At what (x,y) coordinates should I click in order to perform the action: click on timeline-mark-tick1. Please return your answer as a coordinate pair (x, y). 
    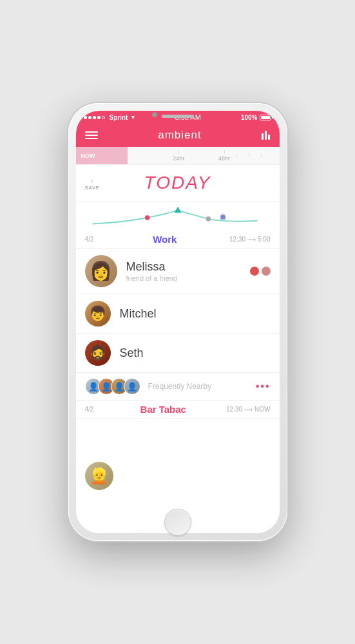
    Looking at the image, I should click on (237, 156).